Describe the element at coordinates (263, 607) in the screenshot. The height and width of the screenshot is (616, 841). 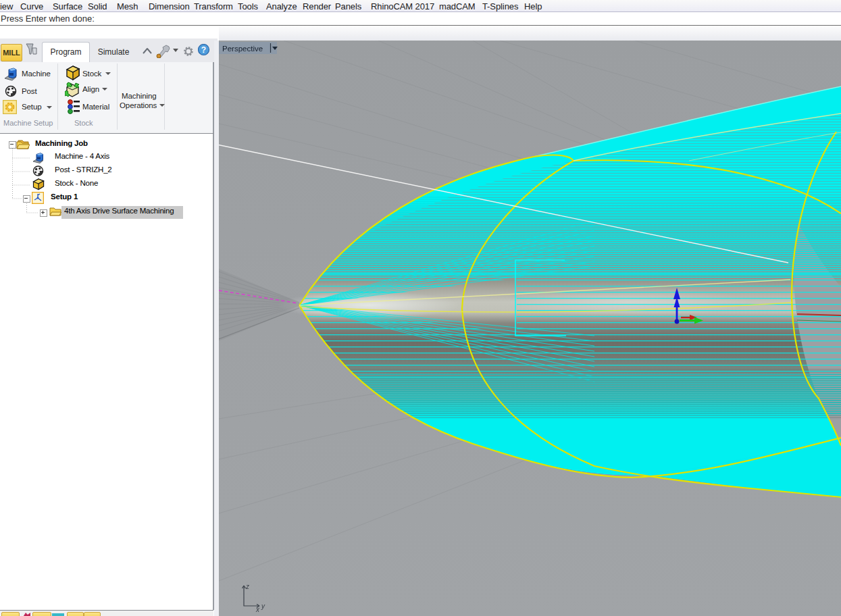
I see `svg-text: y` at that location.